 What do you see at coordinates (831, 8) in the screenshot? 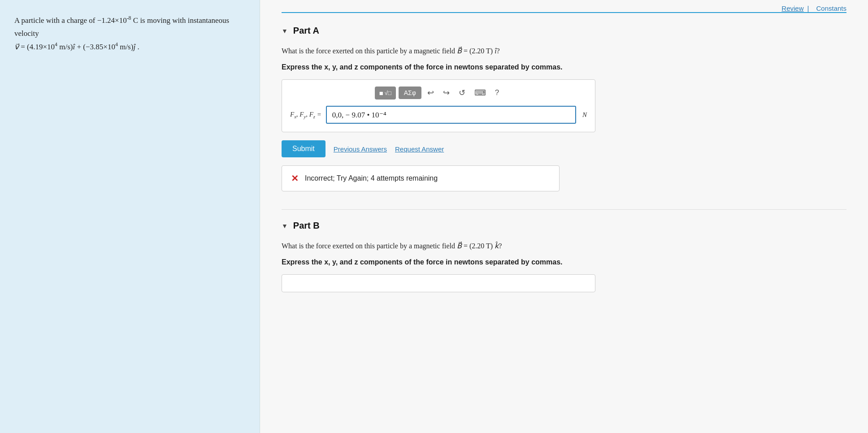
I see `constants-link: Constants` at bounding box center [831, 8].